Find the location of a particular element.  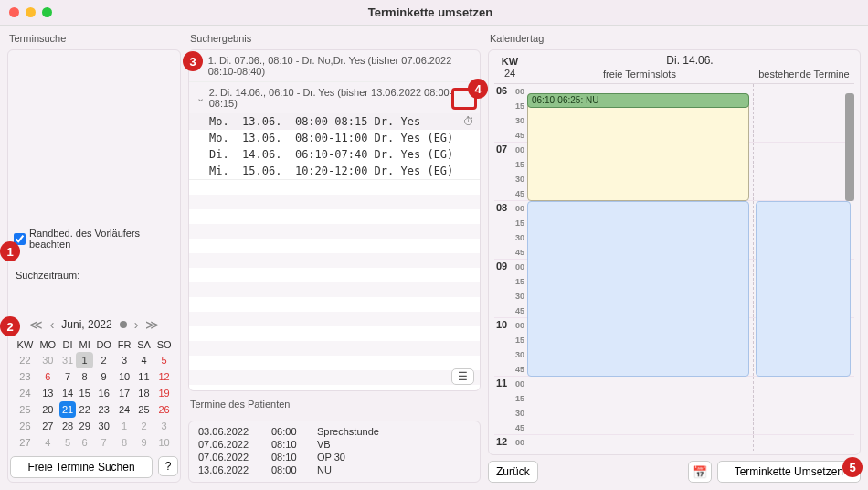

hour-label: 0800153045 is located at coordinates (510, 230).